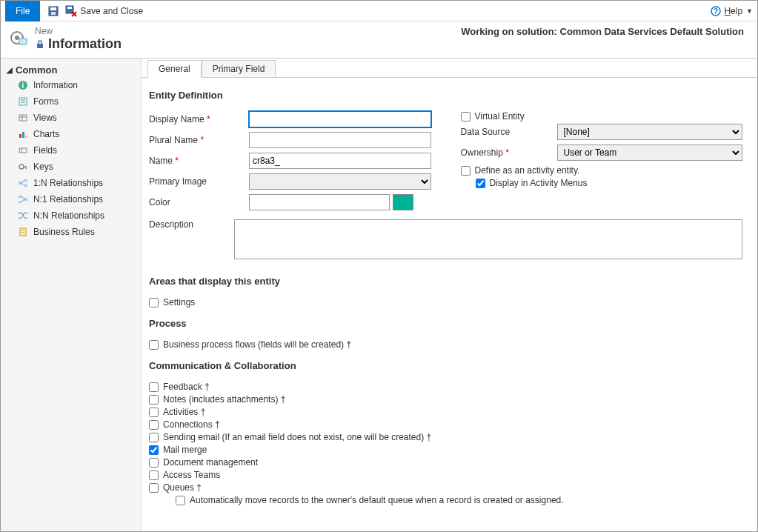  What do you see at coordinates (191, 475) in the screenshot?
I see `label-access-teams: Access Teams` at bounding box center [191, 475].